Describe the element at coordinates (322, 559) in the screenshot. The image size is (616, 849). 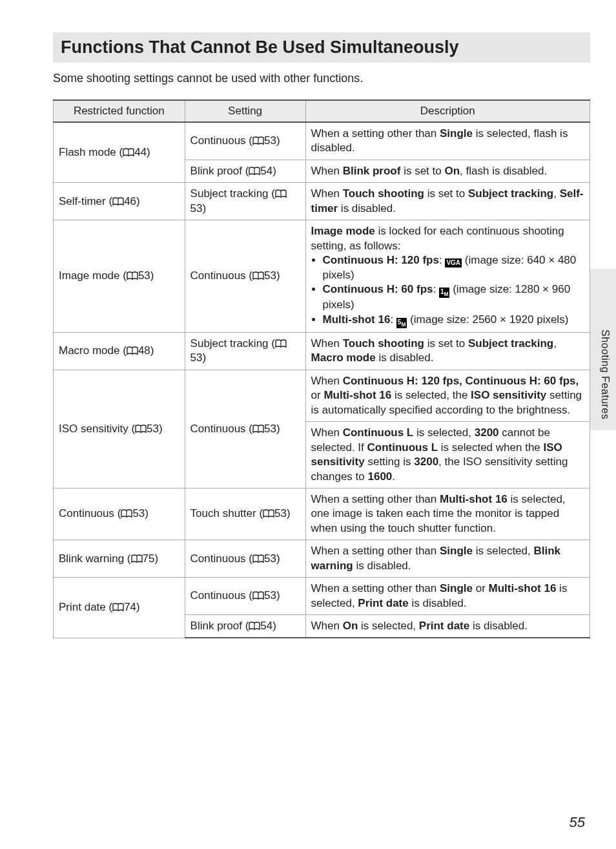
I see `table-row: Blink warning (75)Continuous (53)When a …` at that location.